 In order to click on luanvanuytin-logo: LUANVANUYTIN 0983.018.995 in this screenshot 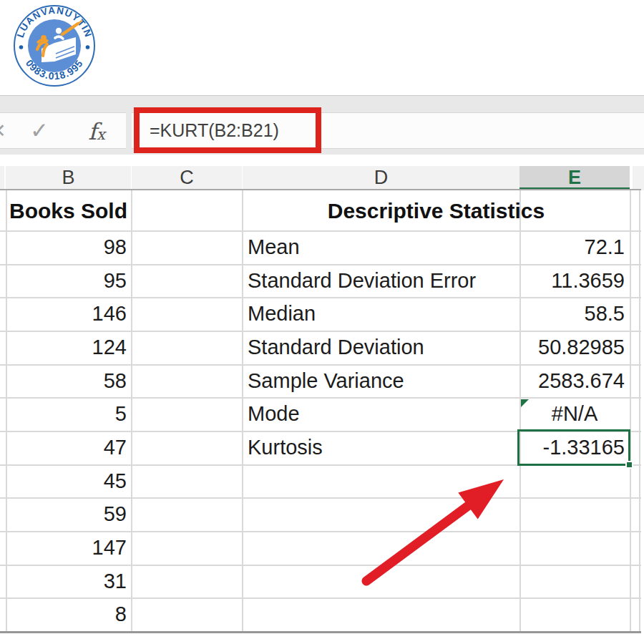, I will do `click(54, 46)`.